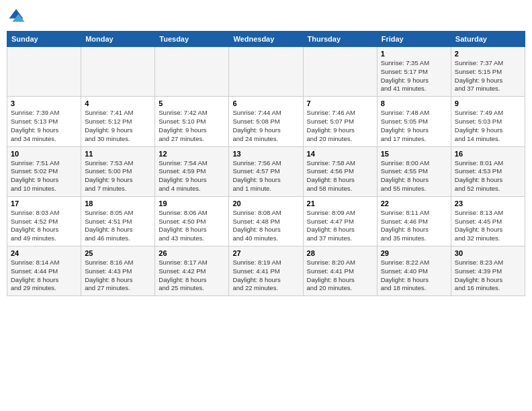  Describe the element at coordinates (488, 103) in the screenshot. I see `day-number: 9` at that location.